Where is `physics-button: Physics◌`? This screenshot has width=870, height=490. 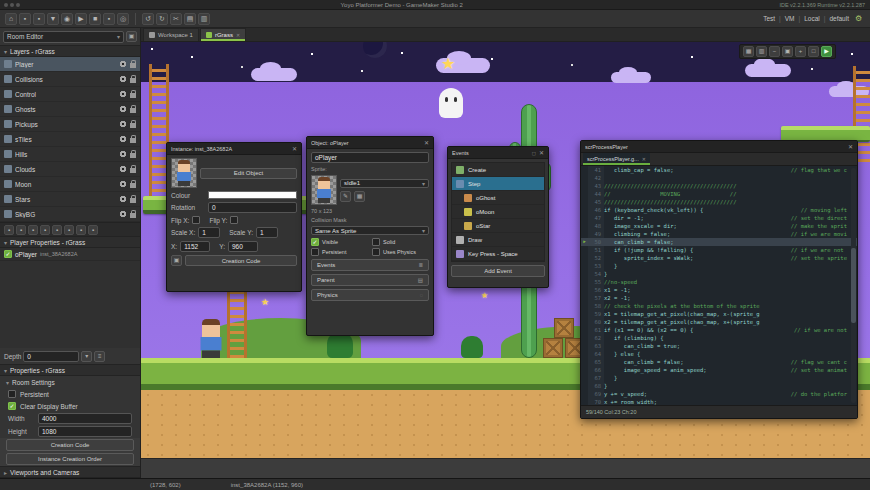
physics-button: Physics◌ is located at coordinates (370, 295).